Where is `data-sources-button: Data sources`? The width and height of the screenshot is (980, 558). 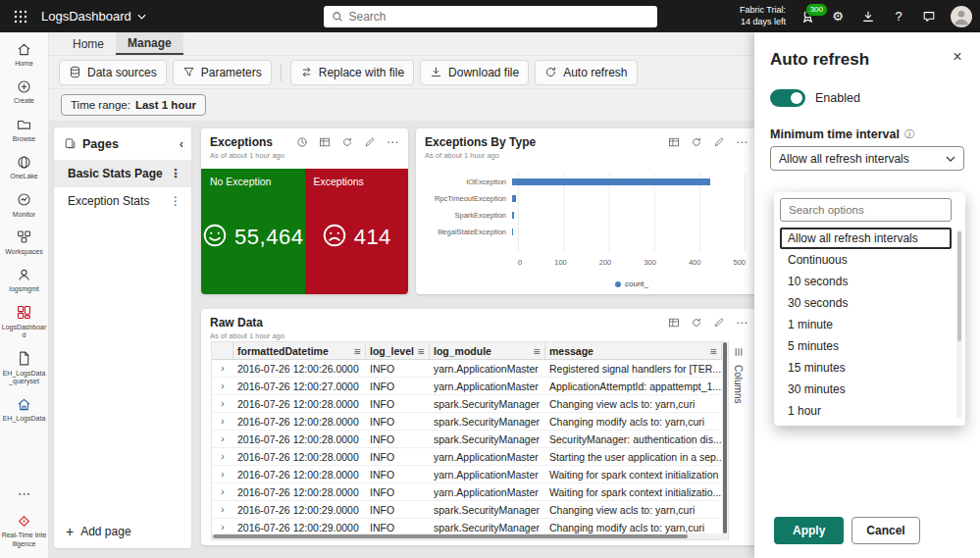 data-sources-button: Data sources is located at coordinates (113, 73).